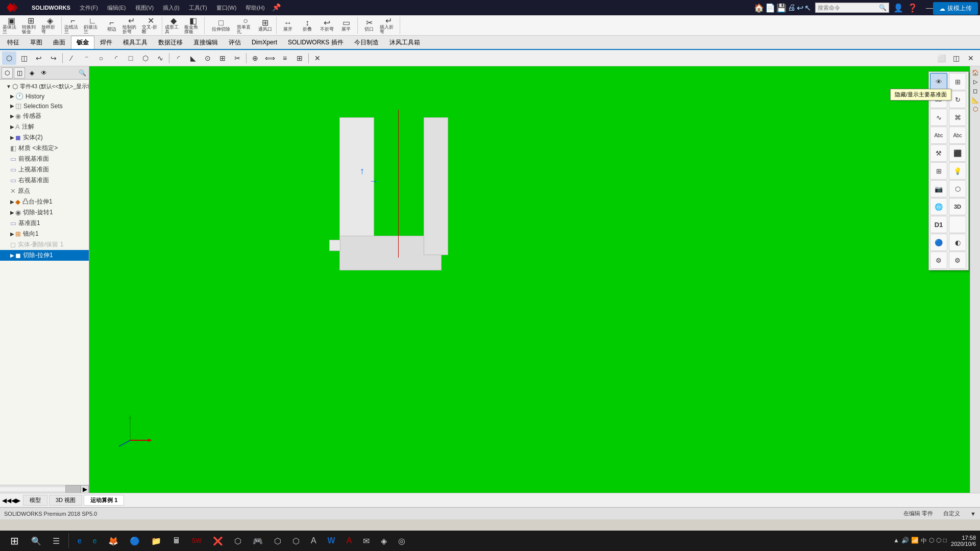  I want to click on rectangle-btn: □, so click(131, 58).